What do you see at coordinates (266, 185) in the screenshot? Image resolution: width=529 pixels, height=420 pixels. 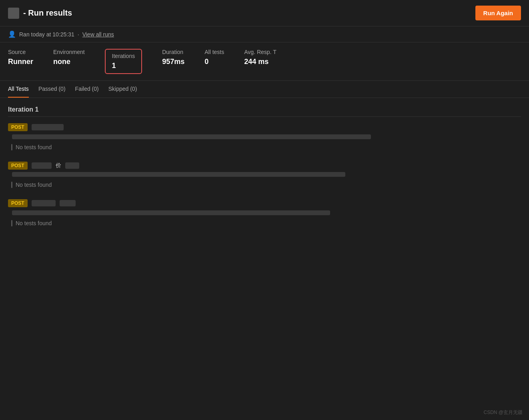 I see `no-tests-found-2: No tests found` at bounding box center [266, 185].